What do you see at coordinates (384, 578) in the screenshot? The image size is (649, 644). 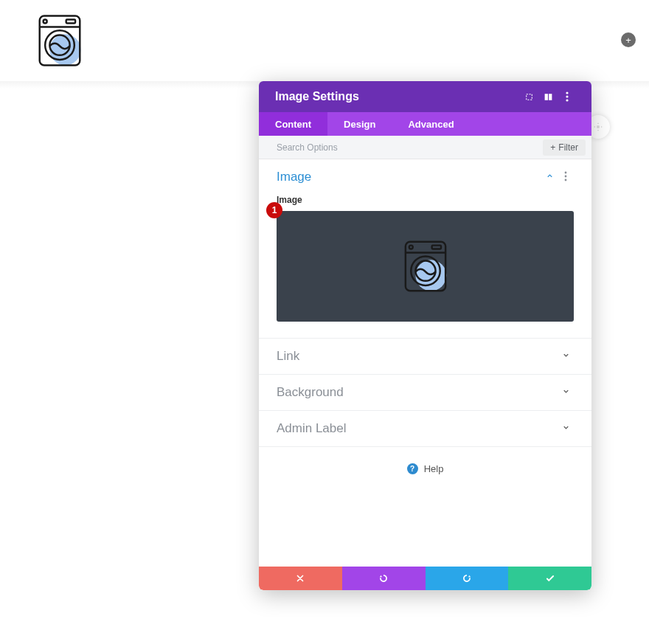 I see `undo-icon` at bounding box center [384, 578].